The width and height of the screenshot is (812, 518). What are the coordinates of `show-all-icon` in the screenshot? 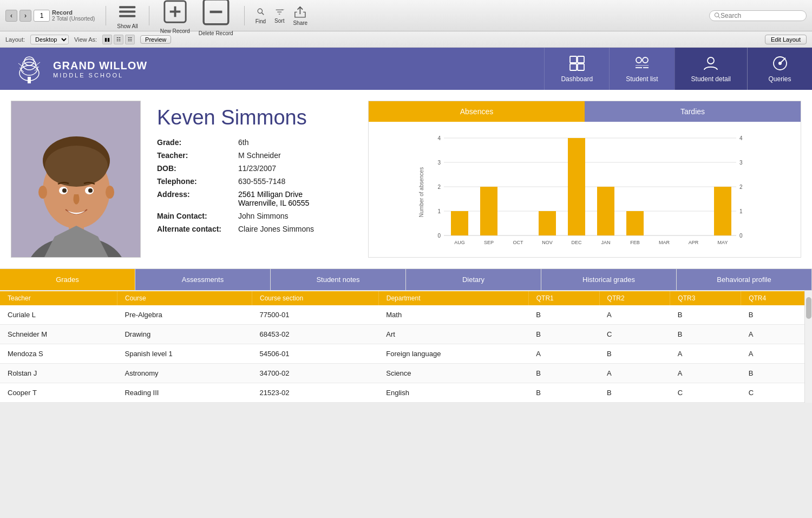 It's located at (127, 12).